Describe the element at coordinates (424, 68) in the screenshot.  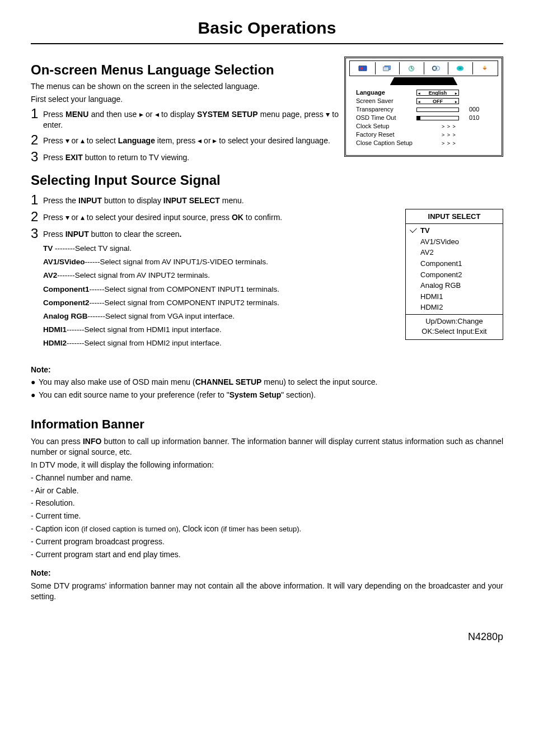
I see `osd-tabs` at that location.